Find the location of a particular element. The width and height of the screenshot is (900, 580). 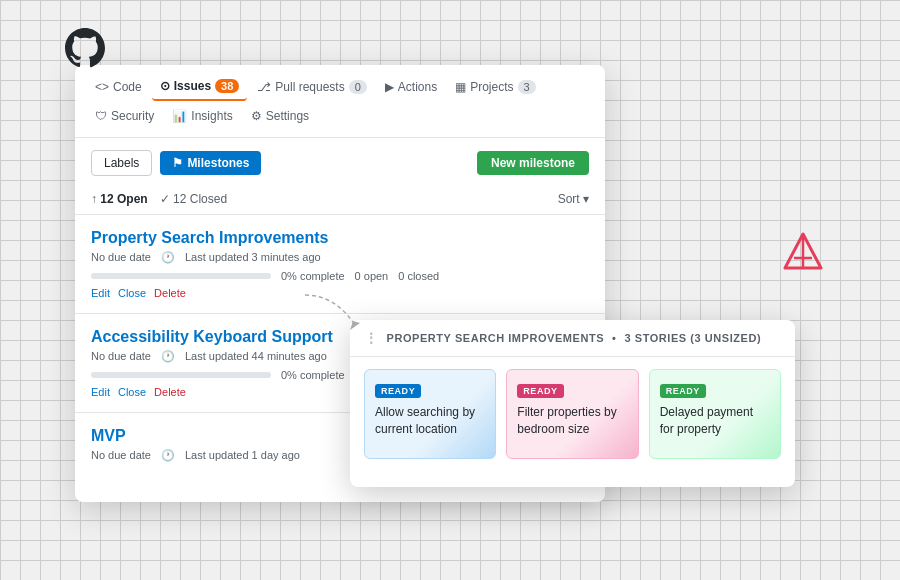

kanban-cards-container: READY Allow searching by current locatio… is located at coordinates (572, 414).